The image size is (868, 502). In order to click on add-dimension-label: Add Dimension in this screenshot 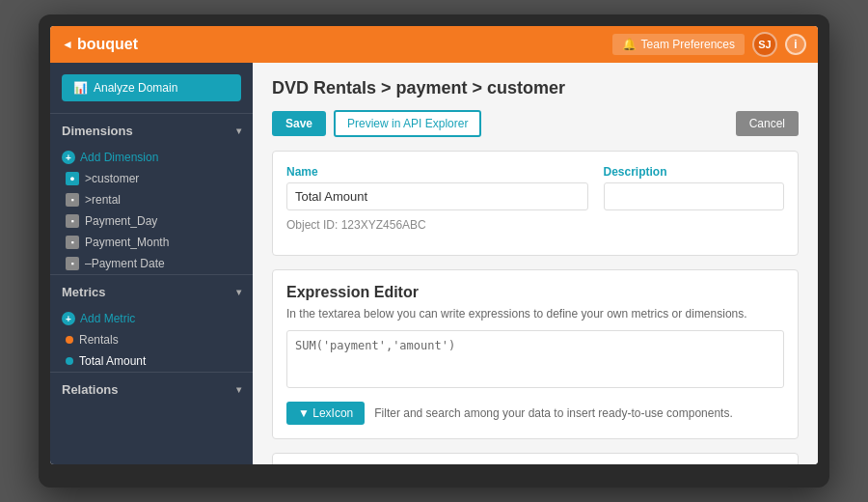, I will do `click(120, 157)`.